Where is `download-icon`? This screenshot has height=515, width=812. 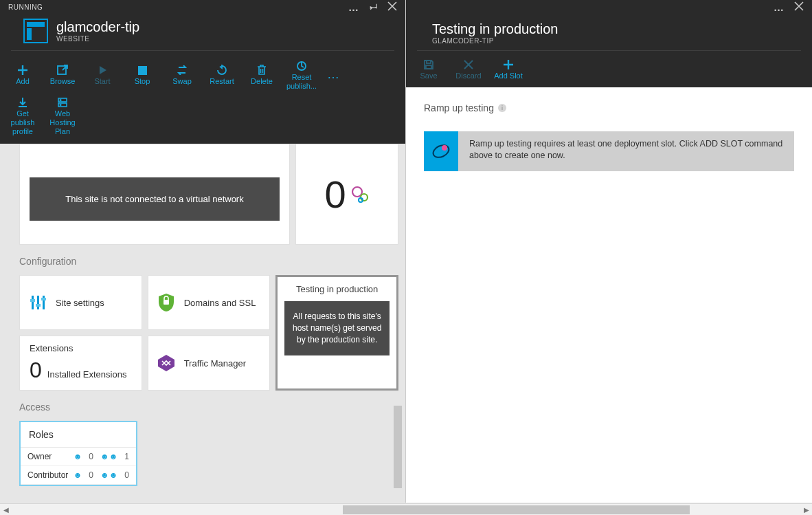 download-icon is located at coordinates (23, 102).